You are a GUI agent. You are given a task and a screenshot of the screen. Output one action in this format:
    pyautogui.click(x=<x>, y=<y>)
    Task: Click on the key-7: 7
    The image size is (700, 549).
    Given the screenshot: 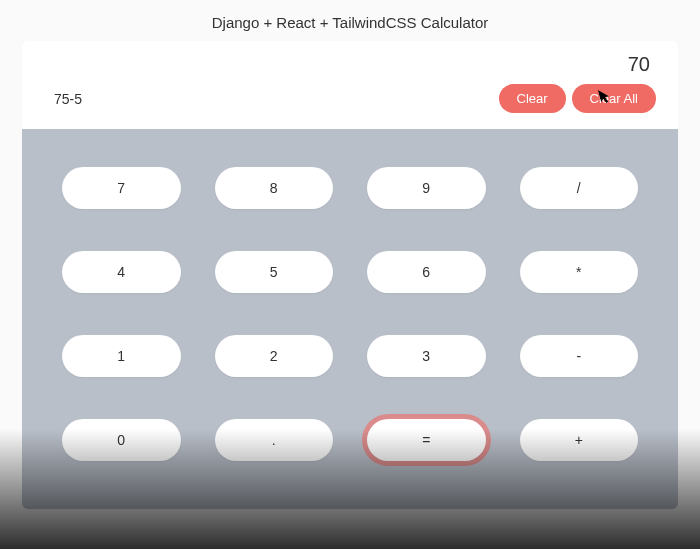 What is the action you would take?
    pyautogui.click(x=122, y=188)
    